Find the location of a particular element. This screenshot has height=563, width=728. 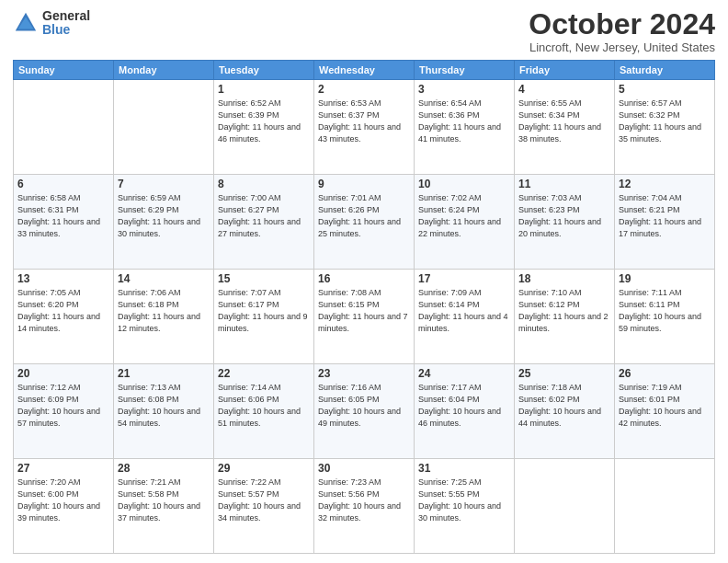

logo-general-text: General is located at coordinates (66, 17).